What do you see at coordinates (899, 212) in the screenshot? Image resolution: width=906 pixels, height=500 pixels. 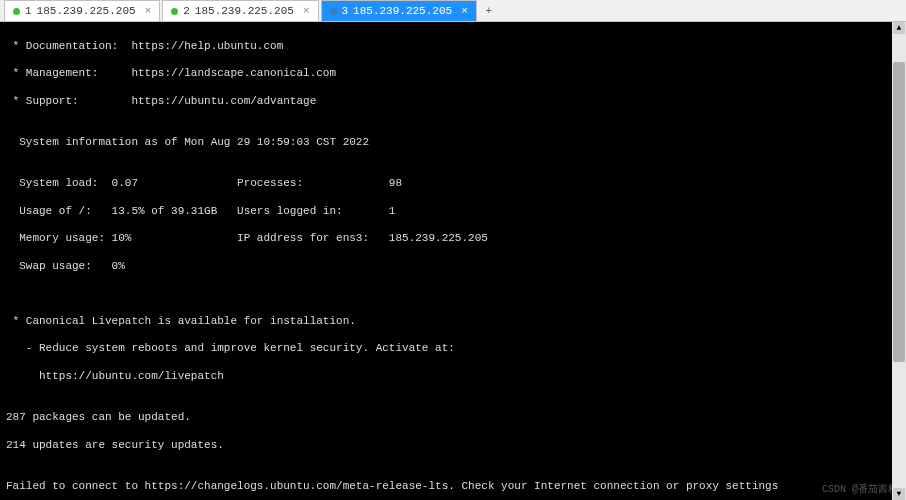 I see `scroll-thumb` at bounding box center [899, 212].